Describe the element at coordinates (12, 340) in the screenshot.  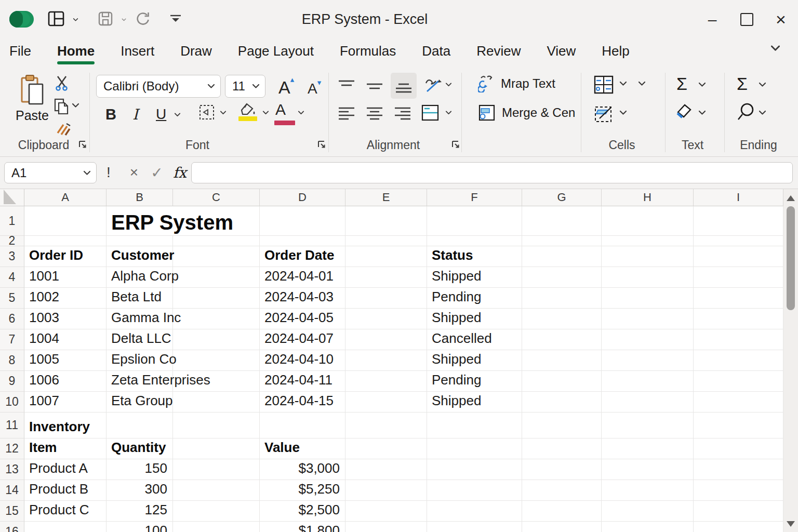
I see `row-header-7: 7` at that location.